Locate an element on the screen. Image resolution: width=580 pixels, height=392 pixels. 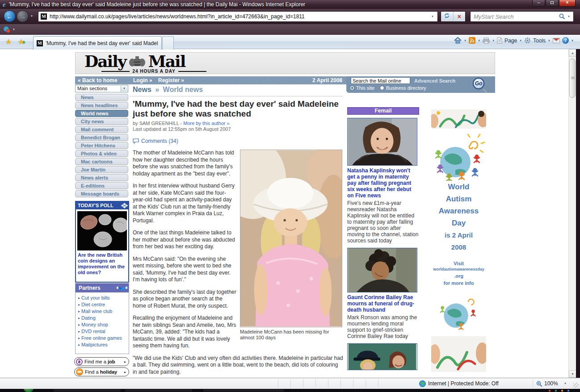
new-tab-stub is located at coordinates (168, 43).